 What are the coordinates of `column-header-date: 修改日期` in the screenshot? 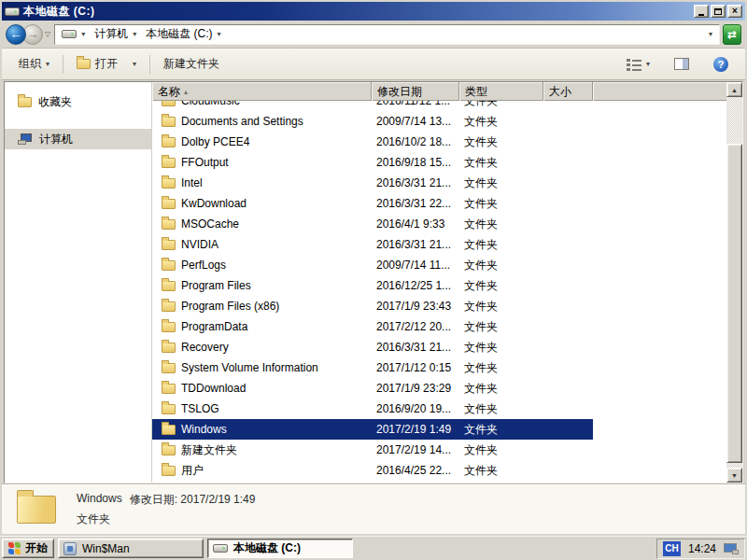 It's located at (416, 91).